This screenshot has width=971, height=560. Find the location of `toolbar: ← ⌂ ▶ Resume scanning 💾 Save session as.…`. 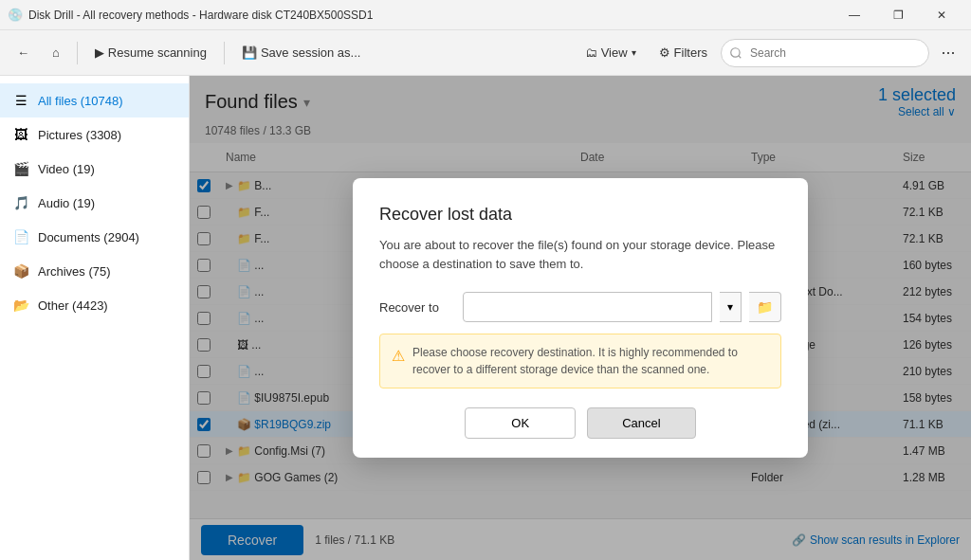

toolbar: ← ⌂ ▶ Resume scanning 💾 Save session as.… is located at coordinates (486, 53).